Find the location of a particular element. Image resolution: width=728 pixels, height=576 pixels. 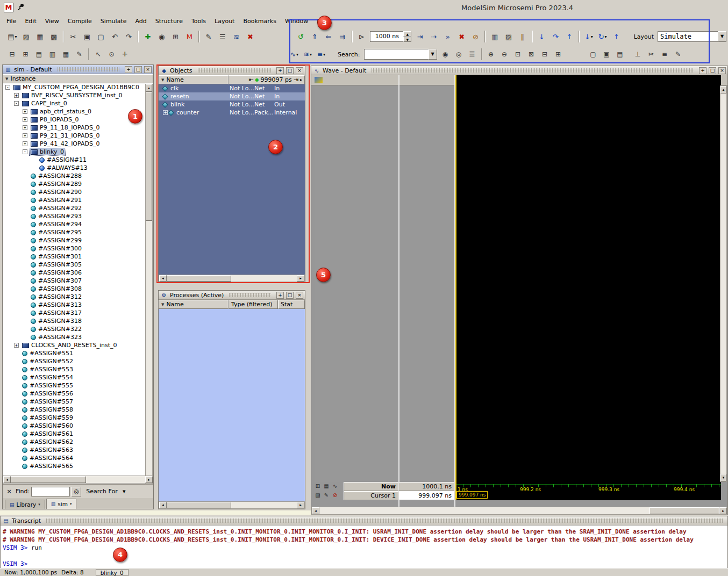

arrange-icons-button: ▤ is located at coordinates (620, 55).